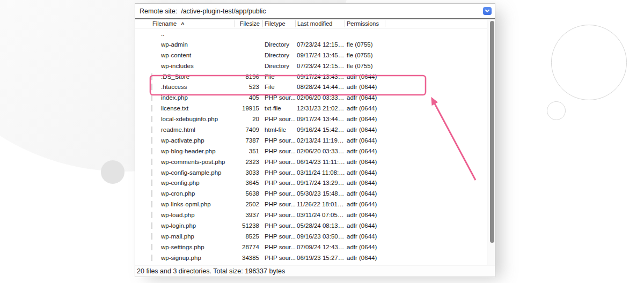 The height and width of the screenshot is (283, 644). What do you see at coordinates (315, 183) in the screenshot?
I see `table-row: wp-config.php 3645 PHP sour... 09/17/24 …` at bounding box center [315, 183].